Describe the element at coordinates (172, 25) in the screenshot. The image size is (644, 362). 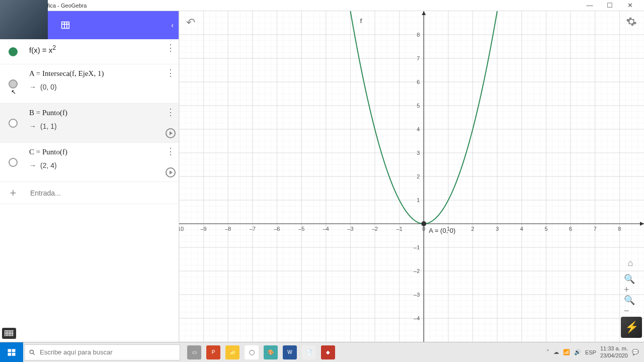
I see `collapse-sidebar-button: ‹` at that location.